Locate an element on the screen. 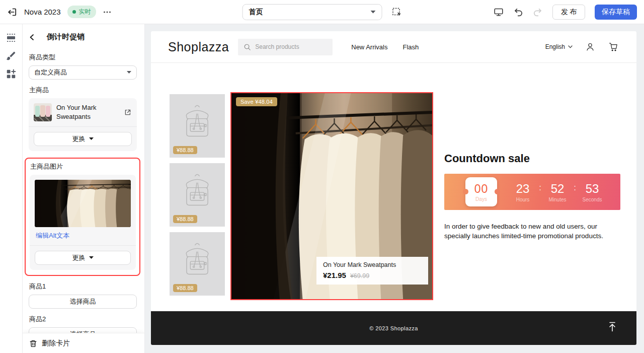 Image resolution: width=644 pixels, height=353 pixels. product-thumb-2: ¥88.88 is located at coordinates (197, 195).